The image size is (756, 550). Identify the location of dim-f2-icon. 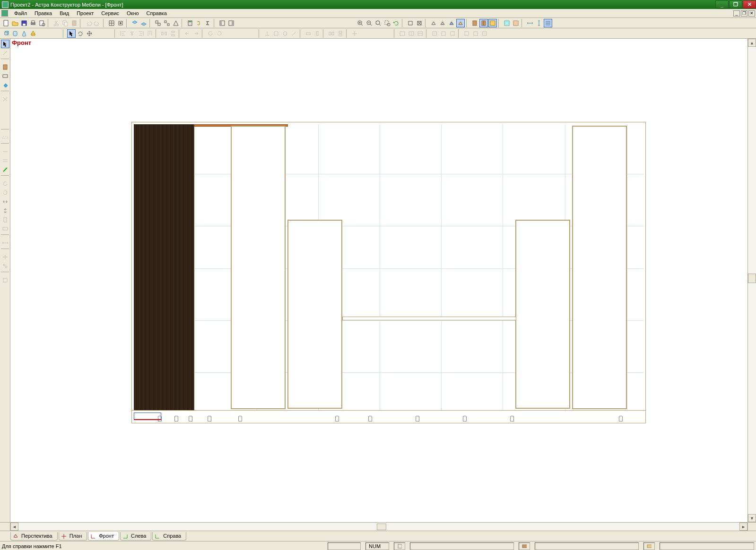
(476, 34).